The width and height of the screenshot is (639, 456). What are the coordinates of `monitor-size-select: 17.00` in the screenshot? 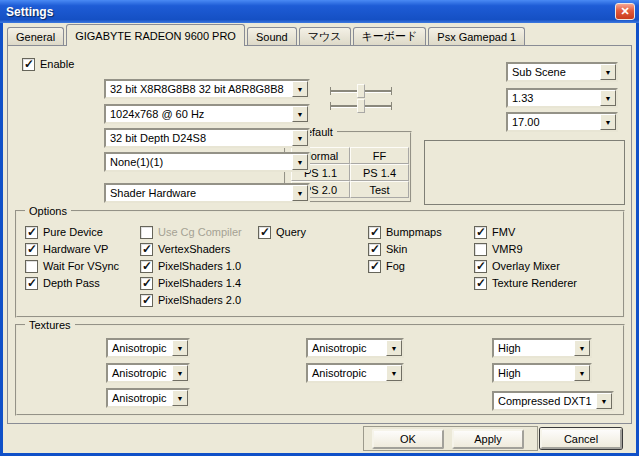 It's located at (562, 122).